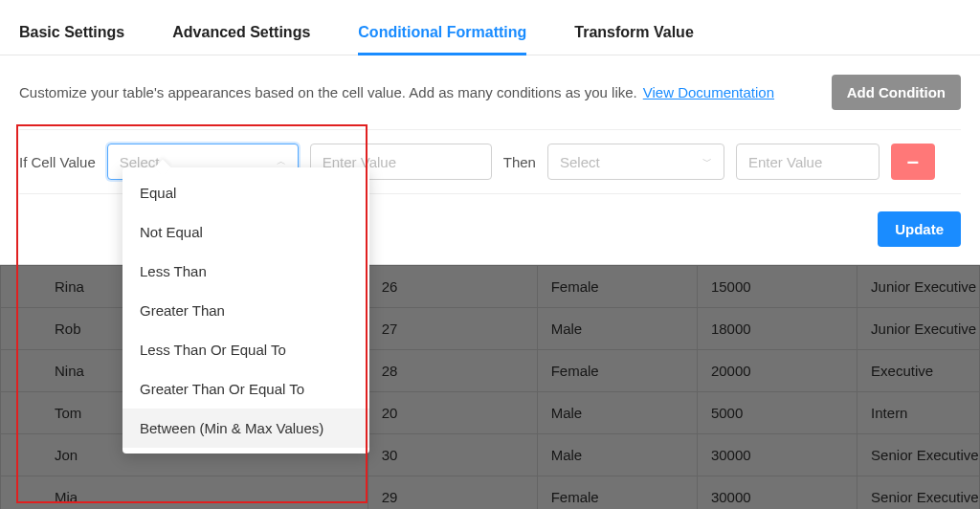 The image size is (980, 509). What do you see at coordinates (708, 92) in the screenshot?
I see `view-documentation-link: View Documentation` at bounding box center [708, 92].